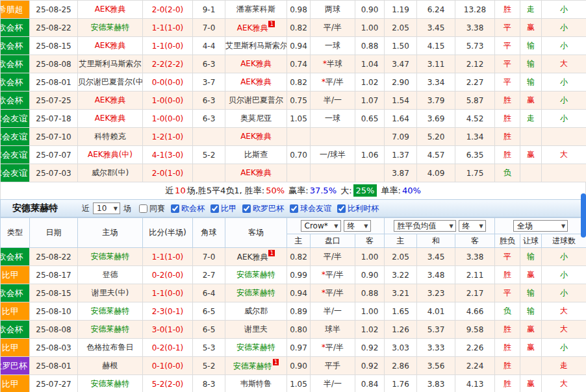 This screenshot has height=392, width=586. I want to click on cell-home-team: 艾里斯利马斯索尔, so click(110, 64).